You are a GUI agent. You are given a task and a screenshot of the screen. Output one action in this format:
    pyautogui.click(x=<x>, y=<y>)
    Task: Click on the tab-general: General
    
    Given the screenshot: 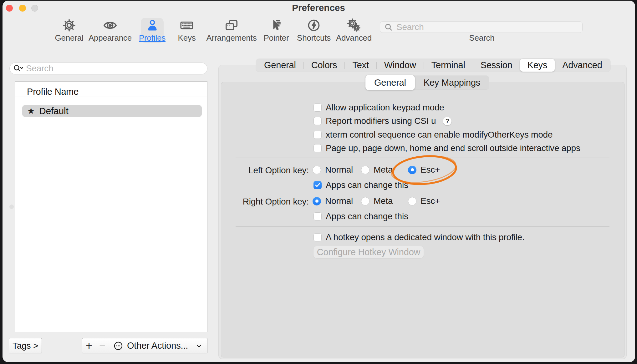 What is the action you would take?
    pyautogui.click(x=280, y=65)
    